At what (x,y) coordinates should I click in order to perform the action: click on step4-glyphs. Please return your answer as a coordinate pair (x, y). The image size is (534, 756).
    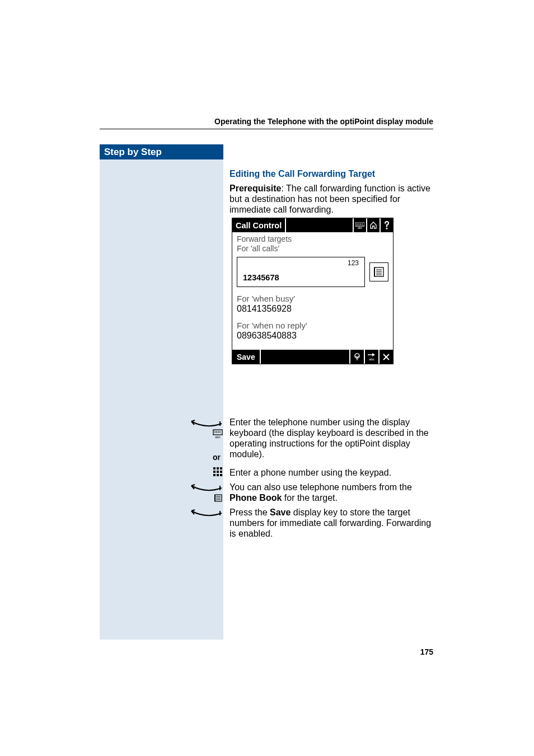
    Looking at the image, I should click on (201, 513).